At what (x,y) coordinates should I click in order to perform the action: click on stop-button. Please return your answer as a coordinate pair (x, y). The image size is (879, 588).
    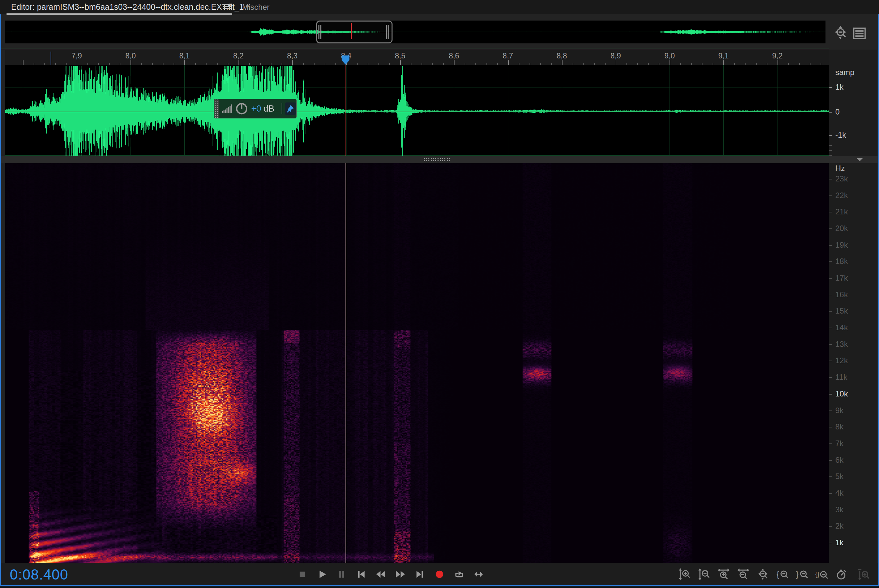
    Looking at the image, I should click on (302, 574).